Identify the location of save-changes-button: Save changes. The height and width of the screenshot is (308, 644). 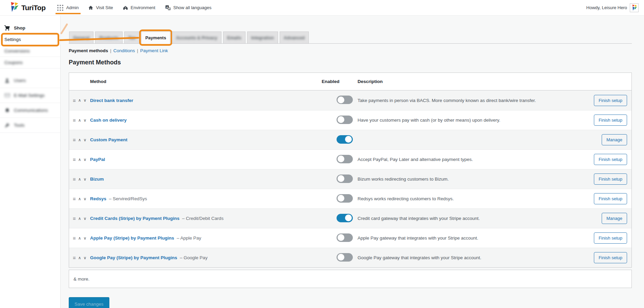
(89, 303).